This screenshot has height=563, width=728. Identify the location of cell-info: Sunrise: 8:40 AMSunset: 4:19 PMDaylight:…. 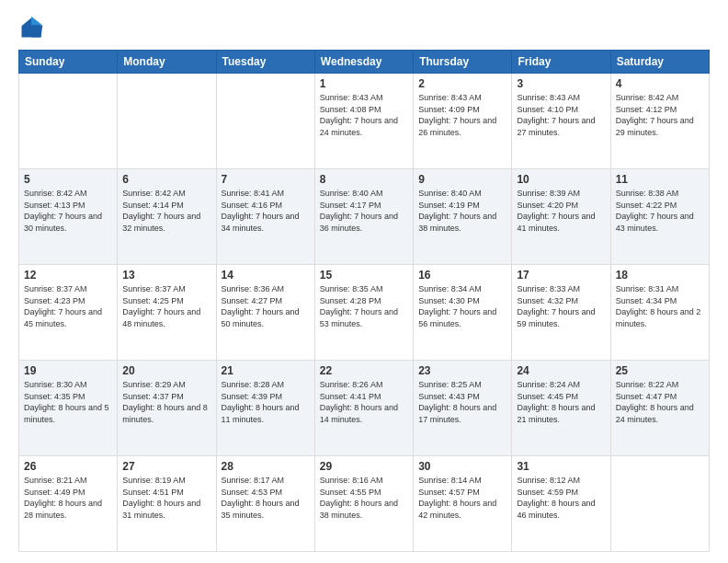
(462, 211).